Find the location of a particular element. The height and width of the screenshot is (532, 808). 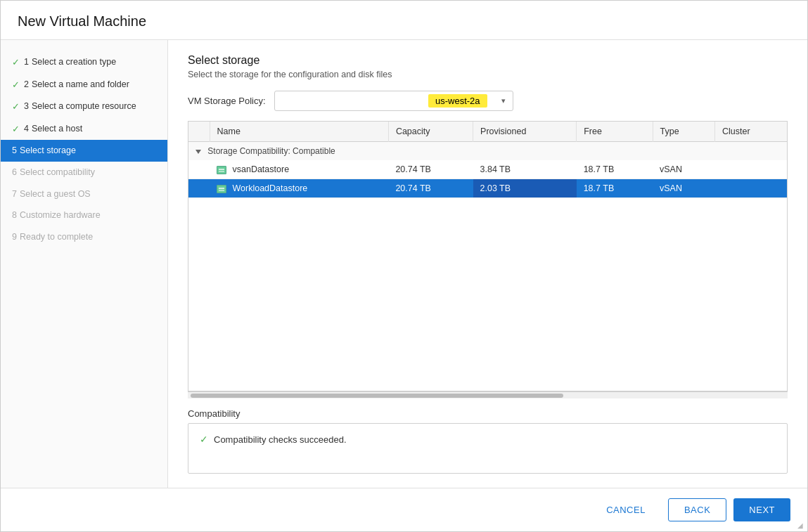

row2-name: WorkloadDatastore is located at coordinates (299, 188).